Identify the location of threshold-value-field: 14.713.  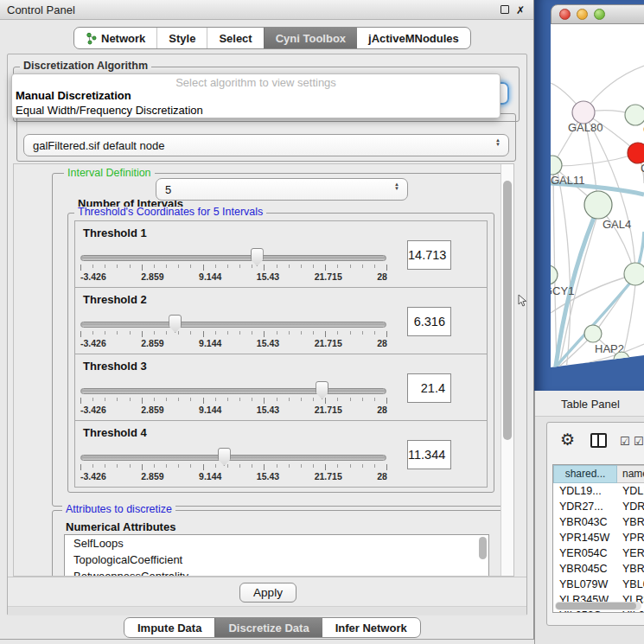
(429, 255).